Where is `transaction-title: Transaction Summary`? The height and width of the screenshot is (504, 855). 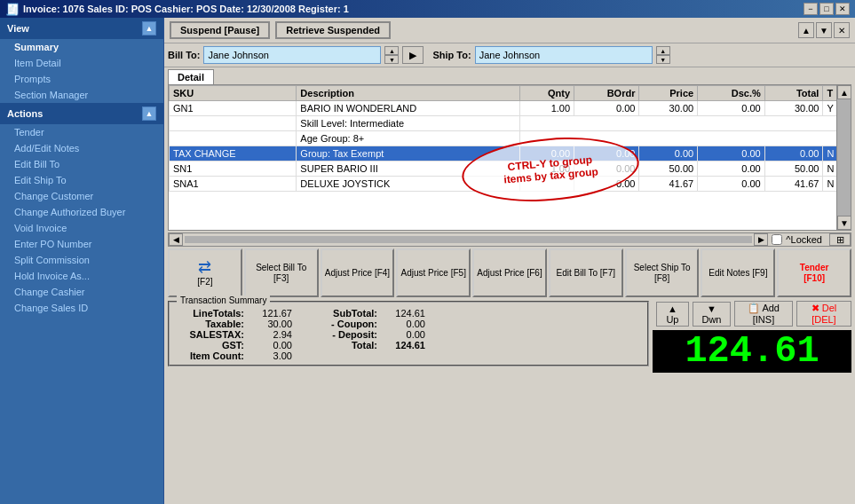
transaction-title: Transaction Summary is located at coordinates (224, 300).